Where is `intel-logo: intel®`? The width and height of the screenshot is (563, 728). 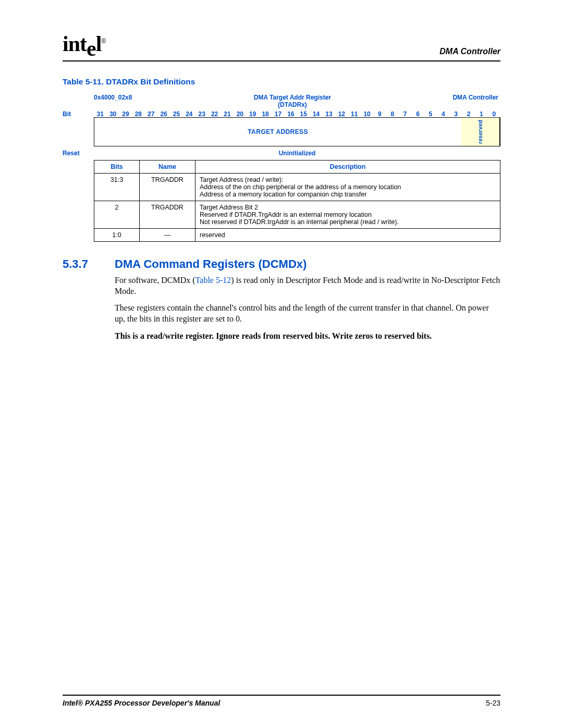 intel-logo: intel® is located at coordinates (84, 44).